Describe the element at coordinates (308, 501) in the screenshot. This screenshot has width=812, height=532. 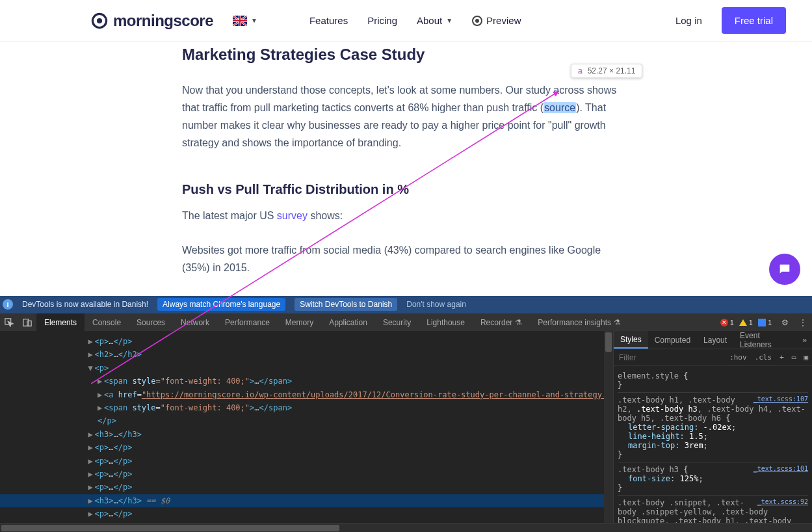
I see `dom-node-selected: ▶<h3>…</h3> == $0` at that location.